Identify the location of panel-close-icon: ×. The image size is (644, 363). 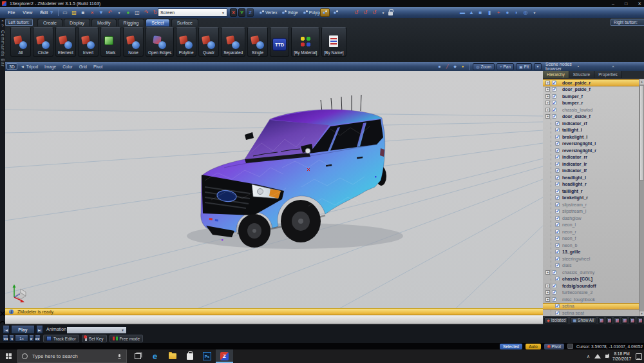
(627, 66).